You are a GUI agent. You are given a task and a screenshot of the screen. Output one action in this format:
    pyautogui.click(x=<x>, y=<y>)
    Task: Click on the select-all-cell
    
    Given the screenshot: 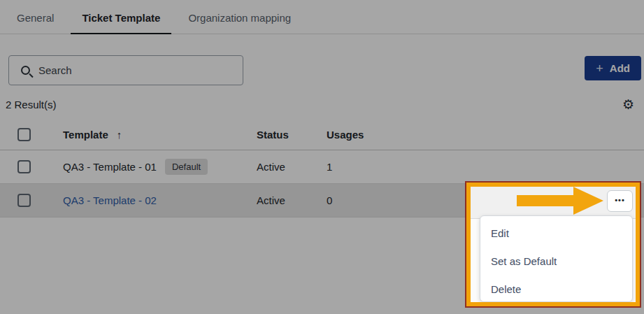 What is the action you would take?
    pyautogui.click(x=31, y=134)
    